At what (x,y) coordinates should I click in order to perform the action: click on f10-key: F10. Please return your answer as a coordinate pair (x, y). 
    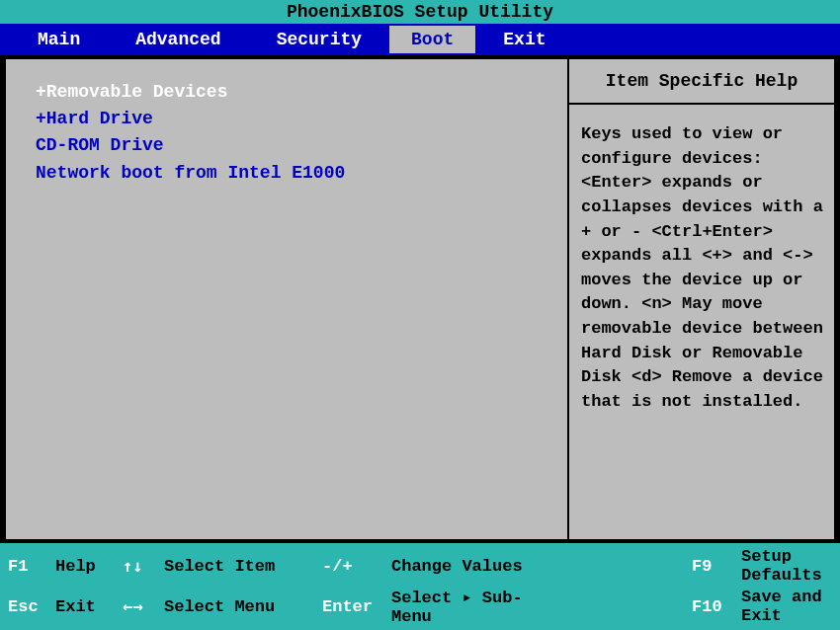
    Looking at the image, I should click on (716, 606).